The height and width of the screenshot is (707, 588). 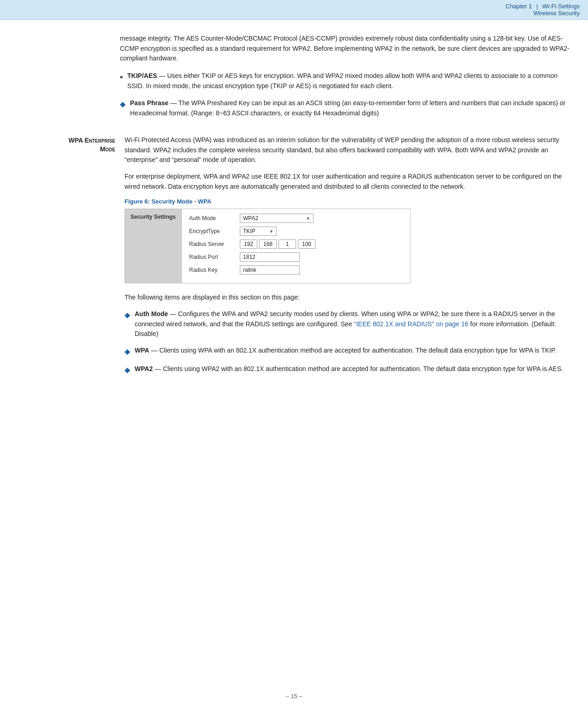 What do you see at coordinates (542, 10) in the screenshot?
I see `header-right: Chapter 1 | Wi-Fi Settings Wireless Secu…` at bounding box center [542, 10].